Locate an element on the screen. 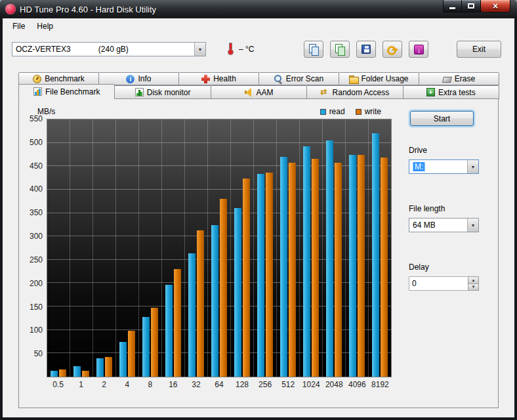  tab-health: Health is located at coordinates (219, 79).